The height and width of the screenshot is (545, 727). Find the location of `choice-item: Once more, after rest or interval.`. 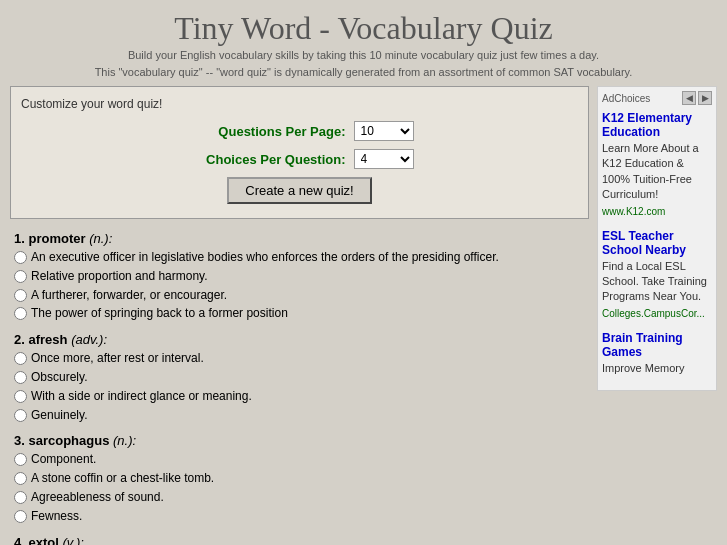

choice-item: Once more, after rest or interval. is located at coordinates (300, 358).